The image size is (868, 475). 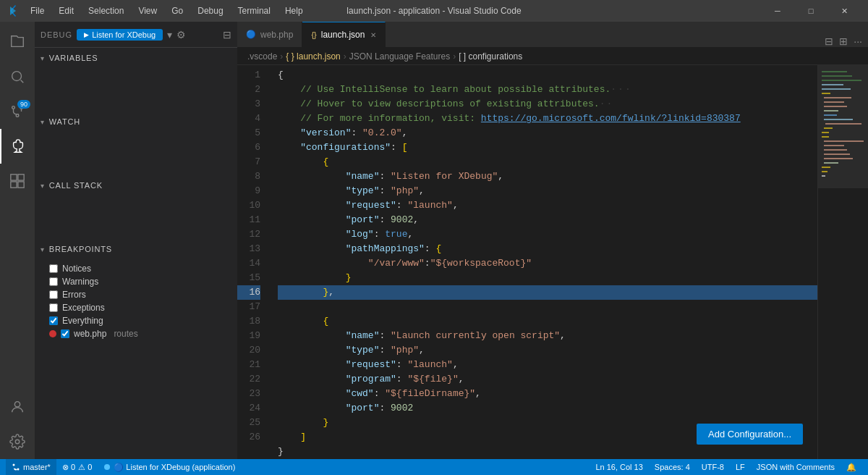 What do you see at coordinates (811, 11) in the screenshot?
I see `window-controls: ─ □ ✕` at bounding box center [811, 11].